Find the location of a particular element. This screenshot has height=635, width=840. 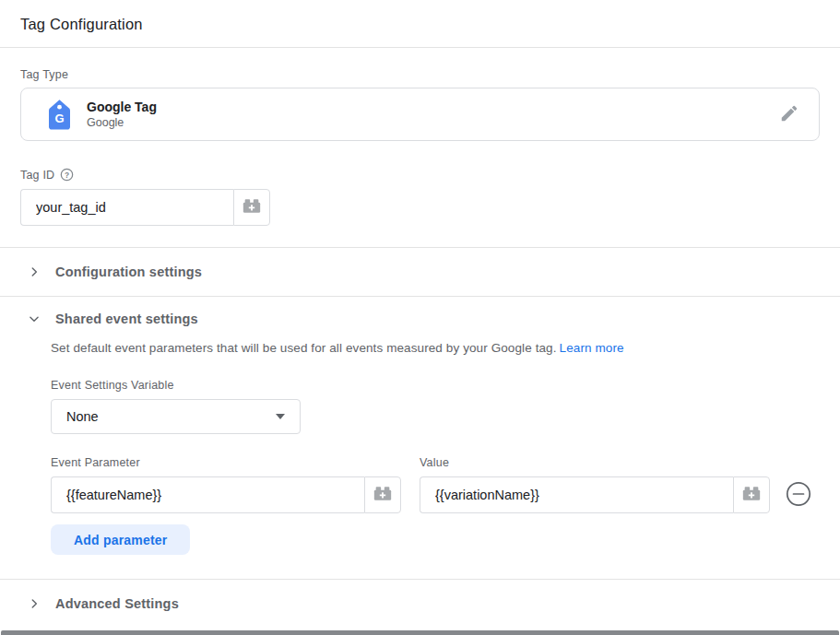

tag-type-card: G Google Tag Google is located at coordinates (420, 114).